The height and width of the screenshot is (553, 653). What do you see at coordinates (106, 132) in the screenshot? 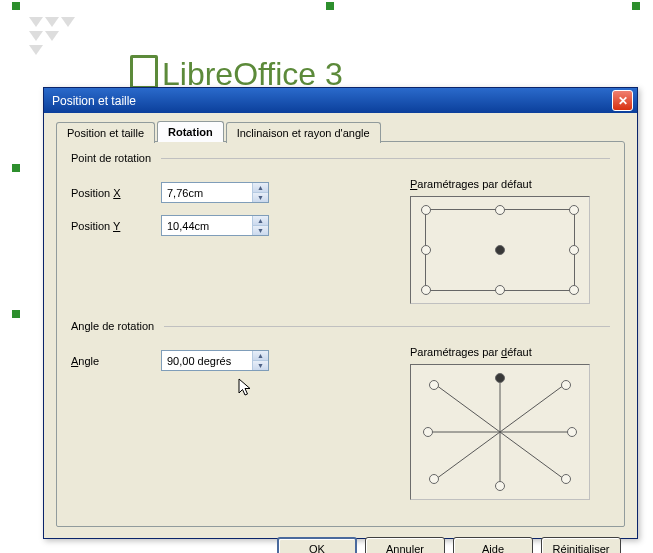
I see `tab-position-size: Position et taille` at bounding box center [106, 132].